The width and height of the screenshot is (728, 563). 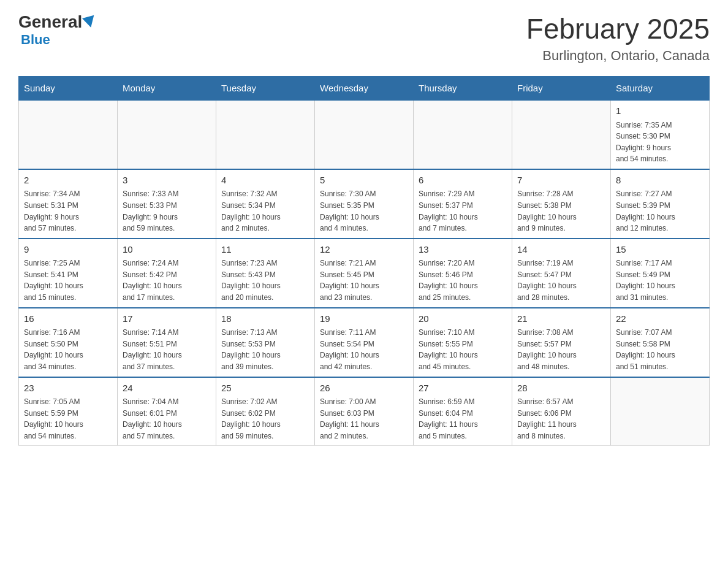 I want to click on day-number: 1, so click(x=660, y=112).